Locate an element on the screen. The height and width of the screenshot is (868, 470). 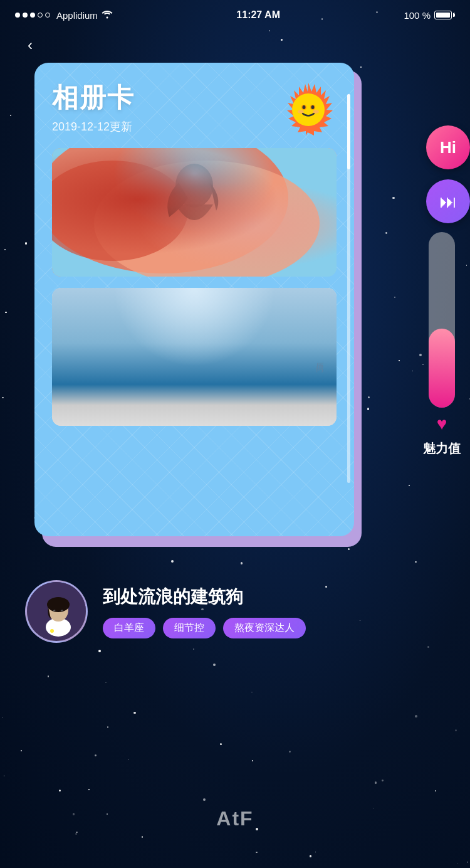
tag-detail: 细节控 is located at coordinates (189, 628).